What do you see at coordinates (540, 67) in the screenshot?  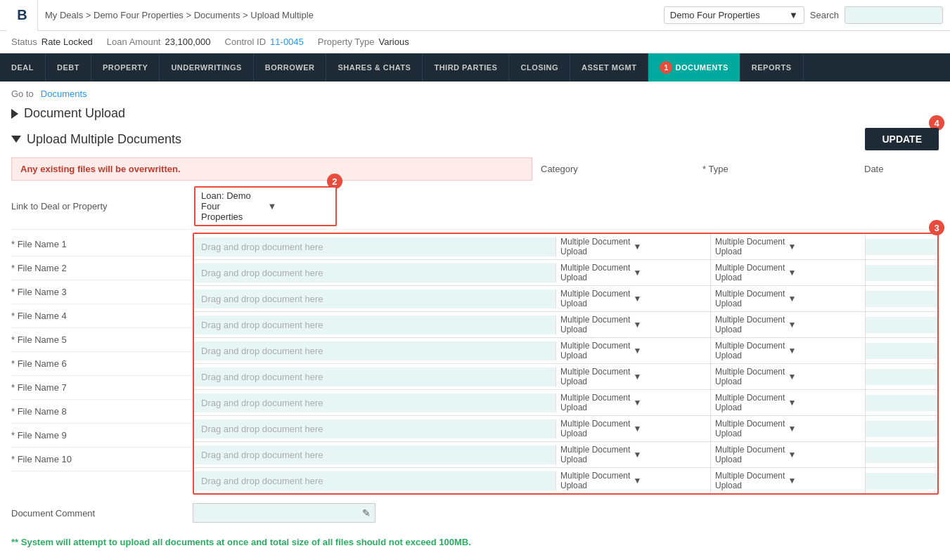 I see `nav-closing: CLOSING` at bounding box center [540, 67].